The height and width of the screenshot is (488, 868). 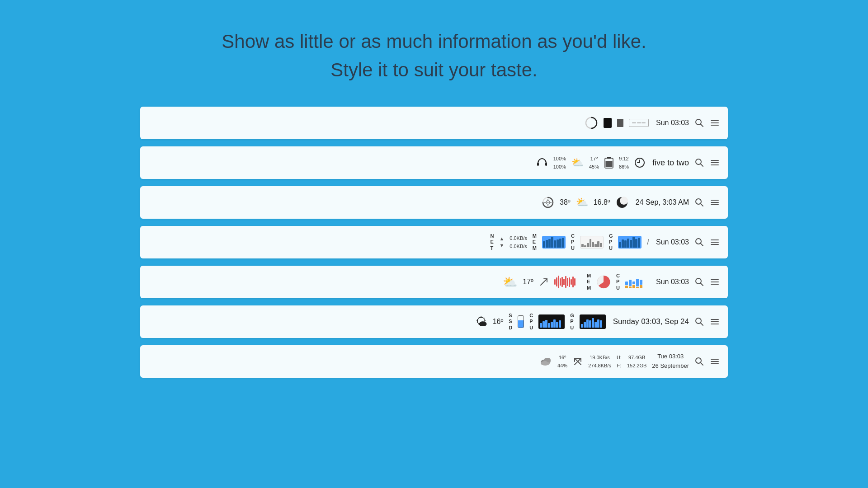 I want to click on ssd-bar-item, so click(x=521, y=322).